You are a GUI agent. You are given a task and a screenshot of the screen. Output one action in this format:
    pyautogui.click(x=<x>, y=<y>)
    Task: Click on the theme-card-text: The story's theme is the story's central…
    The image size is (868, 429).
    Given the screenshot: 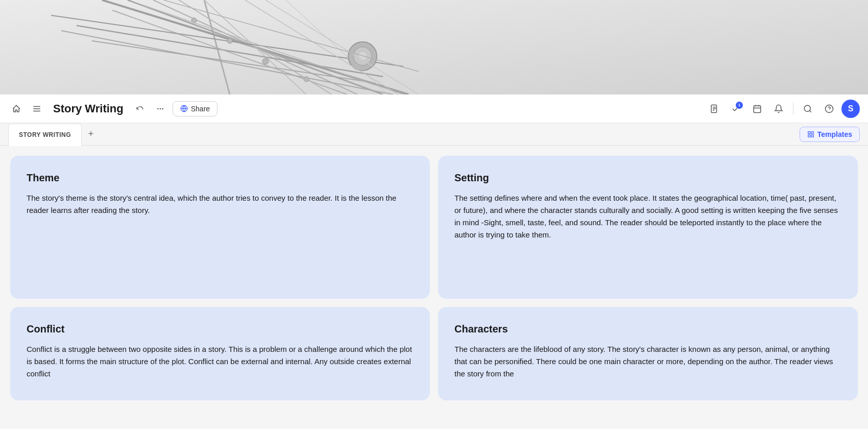 What is the action you would take?
    pyautogui.click(x=220, y=204)
    